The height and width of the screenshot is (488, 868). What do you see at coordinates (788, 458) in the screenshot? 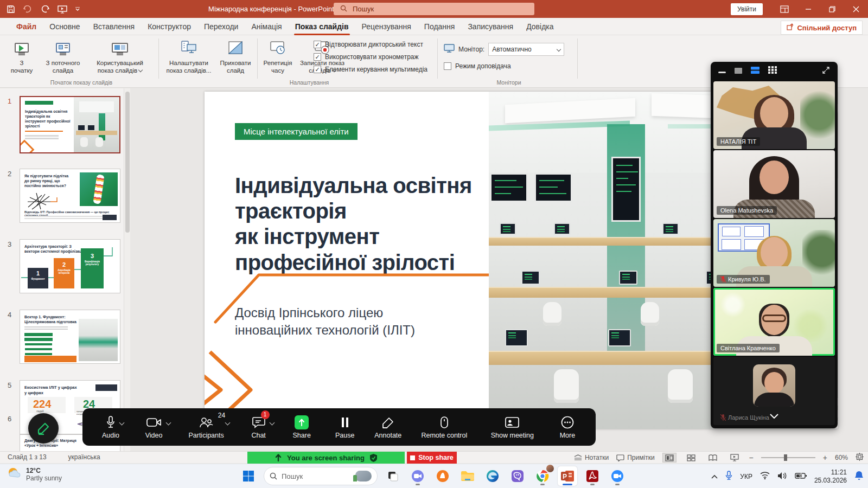
I see `zoom-slider` at bounding box center [788, 458].